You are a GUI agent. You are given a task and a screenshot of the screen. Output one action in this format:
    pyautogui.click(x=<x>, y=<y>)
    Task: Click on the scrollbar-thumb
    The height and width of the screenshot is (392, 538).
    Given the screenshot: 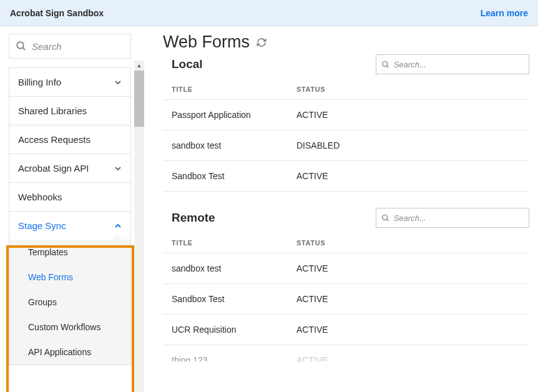 What is the action you would take?
    pyautogui.click(x=139, y=99)
    